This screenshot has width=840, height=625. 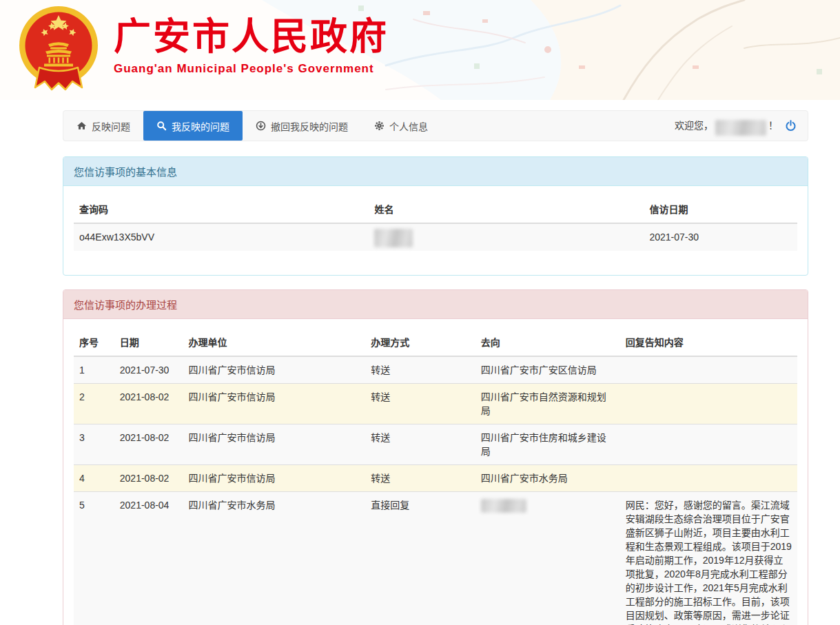 I want to click on gear-icon, so click(x=379, y=125).